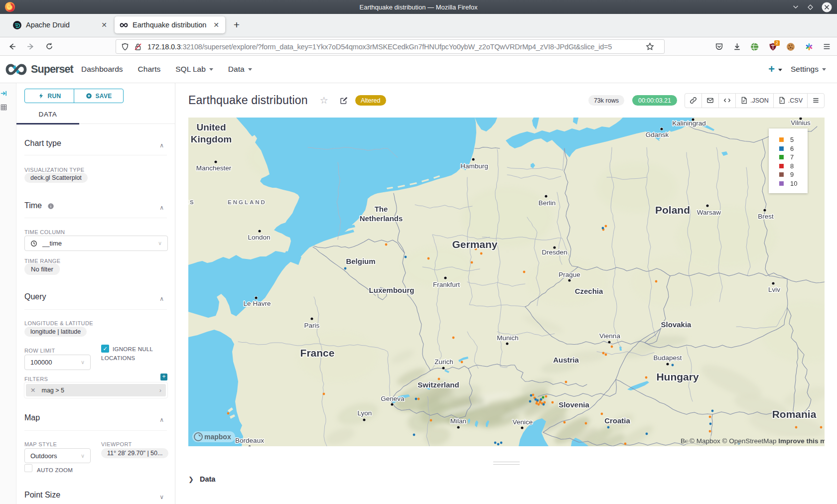  Describe the element at coordinates (218, 437) in the screenshot. I see `svg-text: mapbox` at that location.